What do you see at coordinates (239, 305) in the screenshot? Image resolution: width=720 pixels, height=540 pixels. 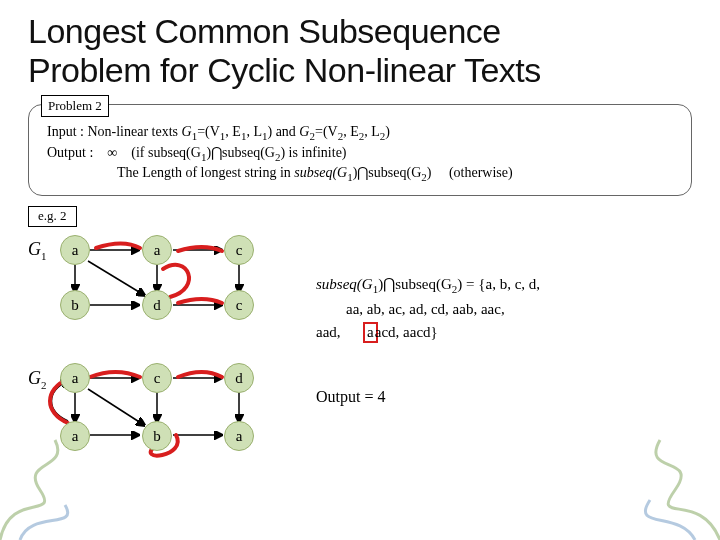 I see `g1-node-5: c` at bounding box center [239, 305].